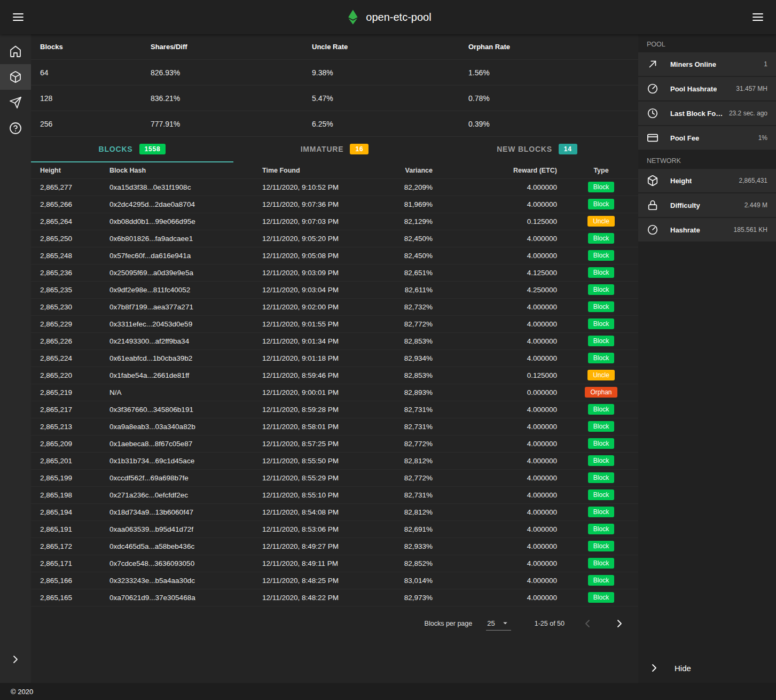  I want to click on hide-sidebar-button: Hide, so click(707, 668).